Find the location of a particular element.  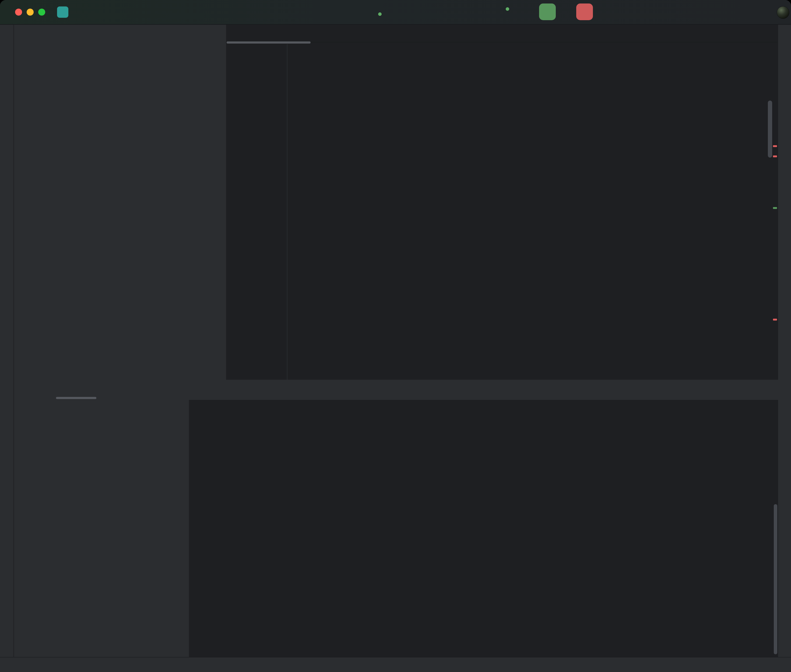

active-tab-indicator is located at coordinates (76, 398).